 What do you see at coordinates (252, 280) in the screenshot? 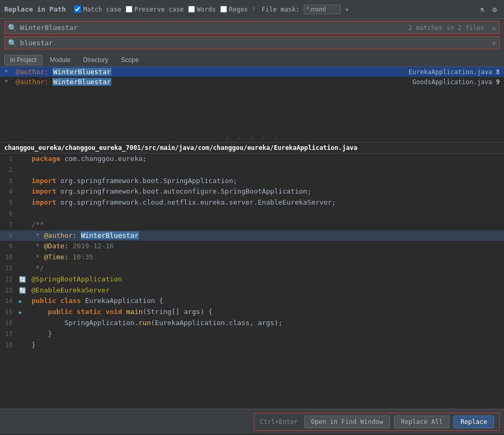
I see `code-line-12: 12 🔄 @SpringBootApplication` at bounding box center [252, 280].